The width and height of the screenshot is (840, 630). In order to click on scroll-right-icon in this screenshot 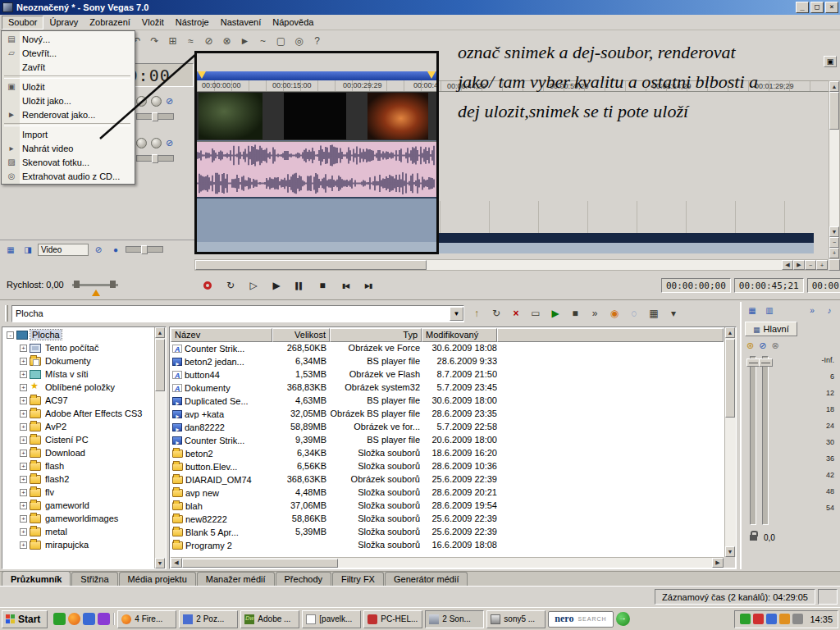, I will do `click(799, 265)`.